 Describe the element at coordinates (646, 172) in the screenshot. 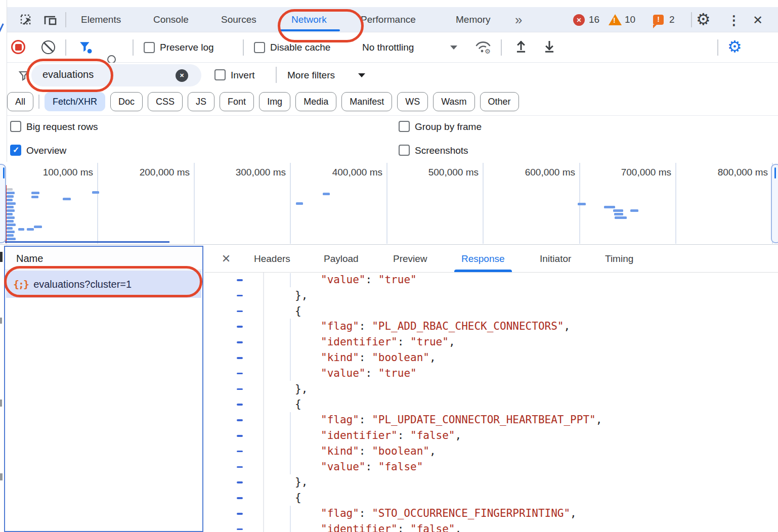

I see `timeline-tick-label: 700,000 ms` at that location.